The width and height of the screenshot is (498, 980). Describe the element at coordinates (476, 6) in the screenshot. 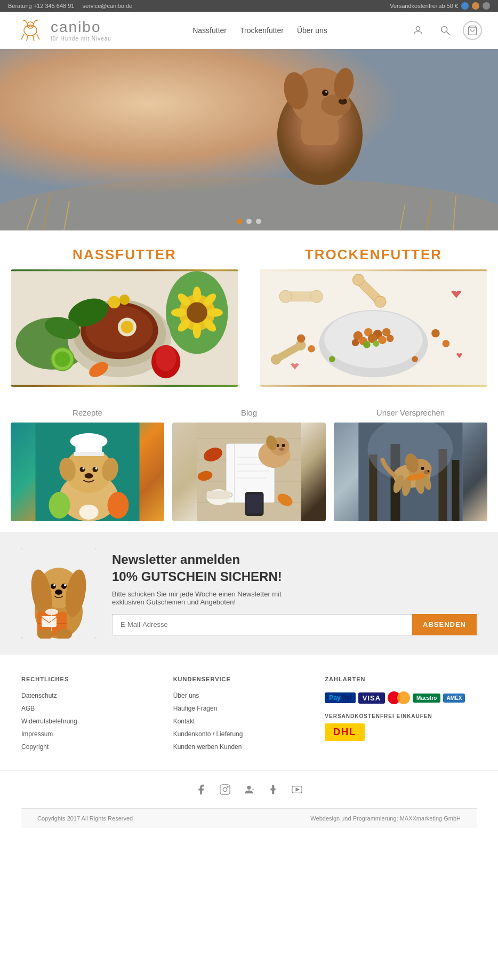

I see `flag-icon` at that location.